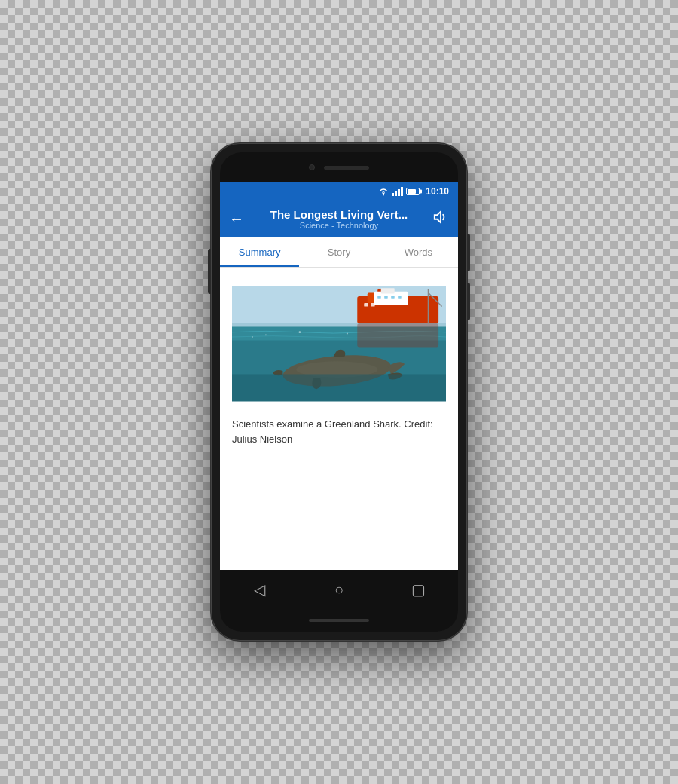 The image size is (678, 784). What do you see at coordinates (413, 191) in the screenshot?
I see `battery-icon` at bounding box center [413, 191].